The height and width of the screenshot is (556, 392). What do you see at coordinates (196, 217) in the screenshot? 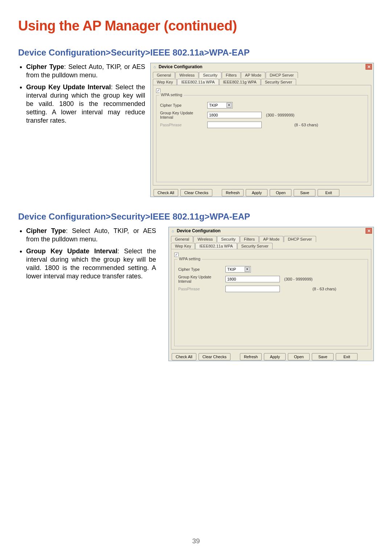
I see `section-heading-g: Device Configuration>Security>IEEE 802.1…` at bounding box center [196, 217].